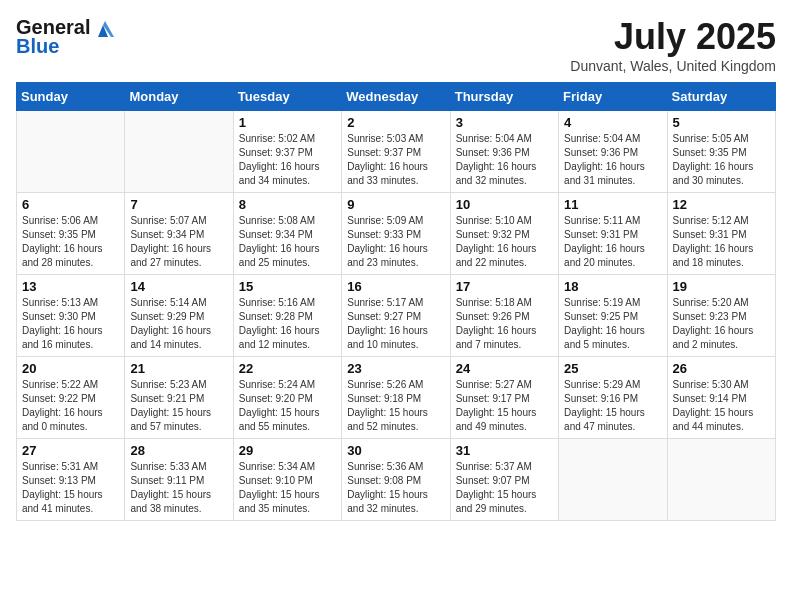  I want to click on day-info: Sunrise: 5:29 AM Sunset: 9:16 PM Dayligh…, so click(612, 406).